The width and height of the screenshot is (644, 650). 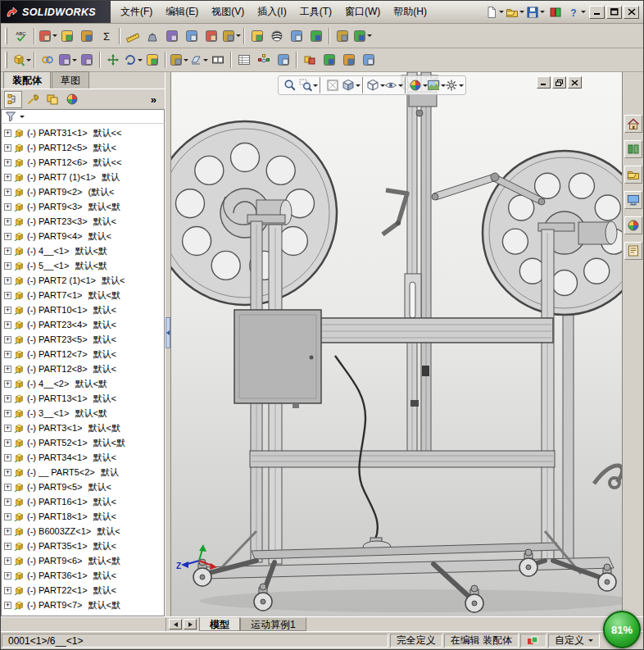 I want to click on view-selector-button, so click(x=333, y=85).